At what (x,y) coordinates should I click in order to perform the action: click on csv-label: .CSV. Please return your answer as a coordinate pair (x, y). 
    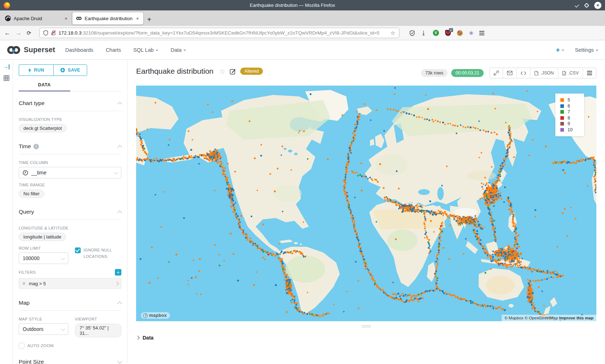
    Looking at the image, I should click on (573, 73).